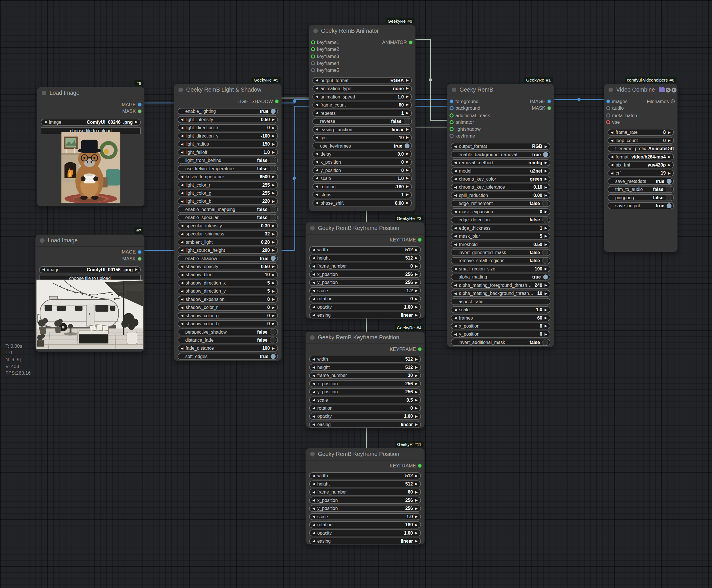 The image size is (712, 588). I want to click on number-widget-delay: ◀delay0.0▶, so click(362, 154).